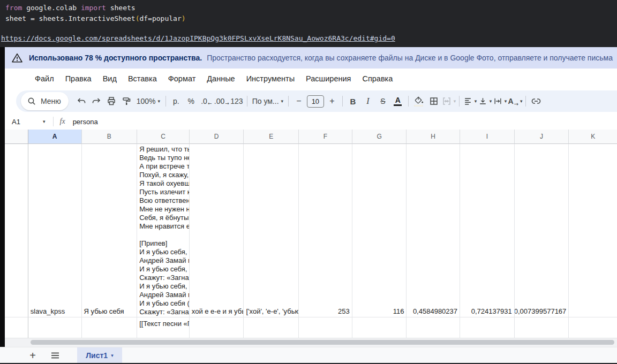  What do you see at coordinates (54, 122) in the screenshot?
I see `formula-bar-separator` at bounding box center [54, 122].